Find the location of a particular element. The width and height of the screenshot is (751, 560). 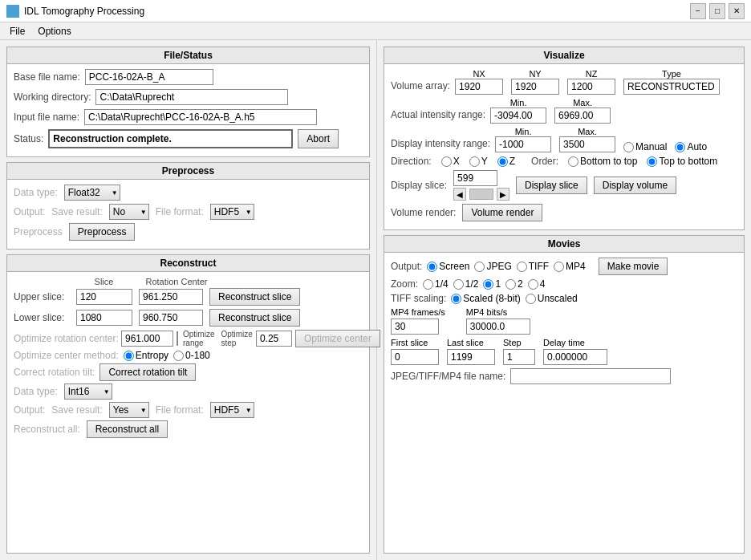

y-radio is located at coordinates (475, 162).